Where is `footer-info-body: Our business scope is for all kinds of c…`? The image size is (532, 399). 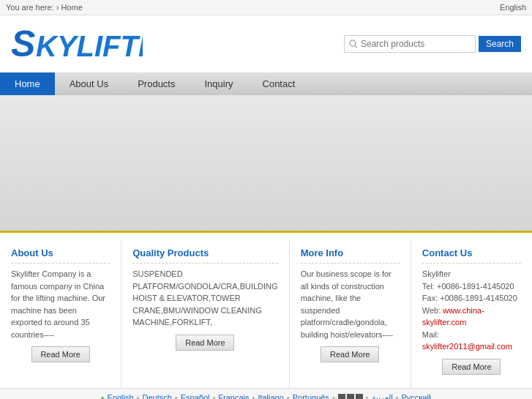 footer-info-body: Our business scope is for all kinds of c… is located at coordinates (350, 305).